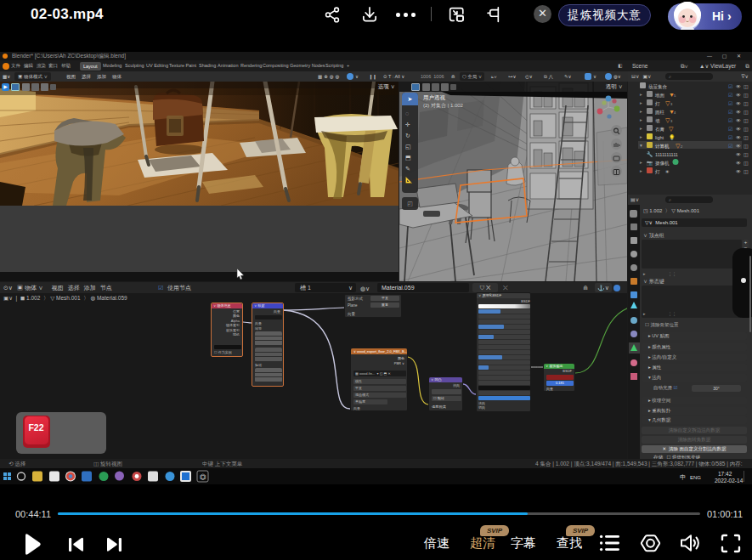 This screenshot has width=752, height=560. Describe the element at coordinates (675, 95) in the screenshot. I see `svg-text: 5` at that location.